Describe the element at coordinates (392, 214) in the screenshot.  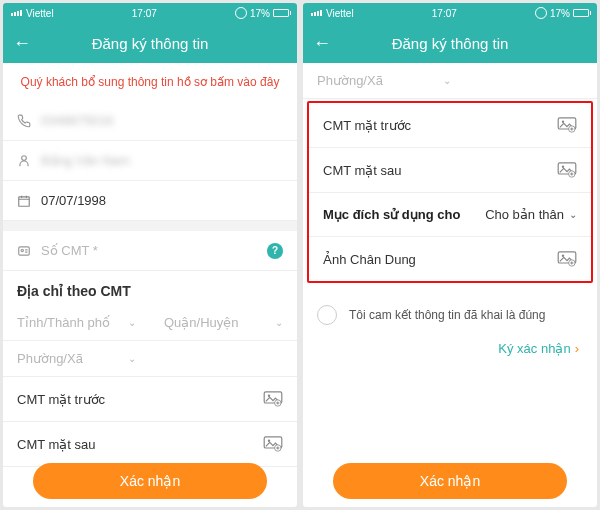
I see `purpose-label: Mục đích sử dụng cho` at that location.